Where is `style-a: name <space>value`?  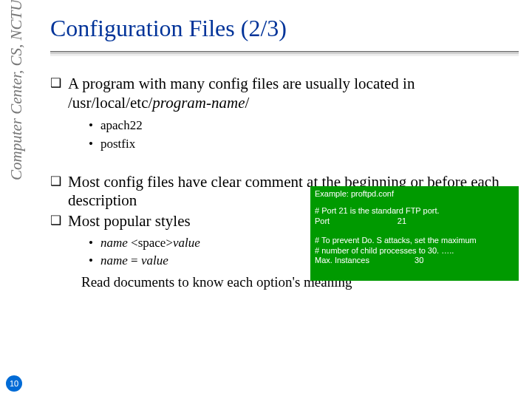 style-a: name <space>value is located at coordinates (304, 244).